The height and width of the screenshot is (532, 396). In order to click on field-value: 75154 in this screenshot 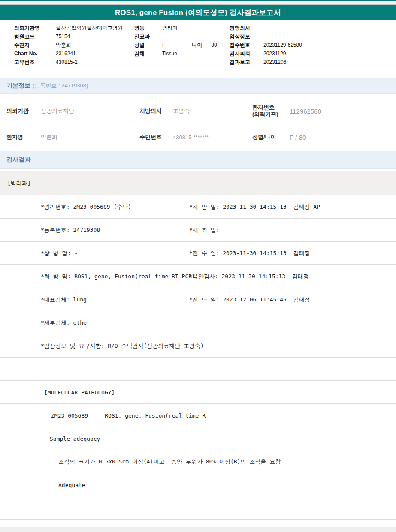, I will do `click(63, 36)`.